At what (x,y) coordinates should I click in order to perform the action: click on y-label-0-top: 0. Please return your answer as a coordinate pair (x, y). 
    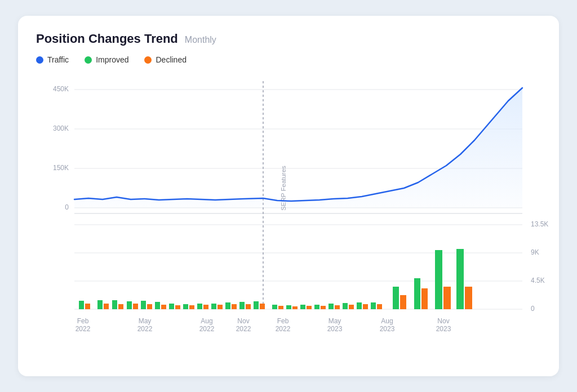
    Looking at the image, I should click on (66, 207).